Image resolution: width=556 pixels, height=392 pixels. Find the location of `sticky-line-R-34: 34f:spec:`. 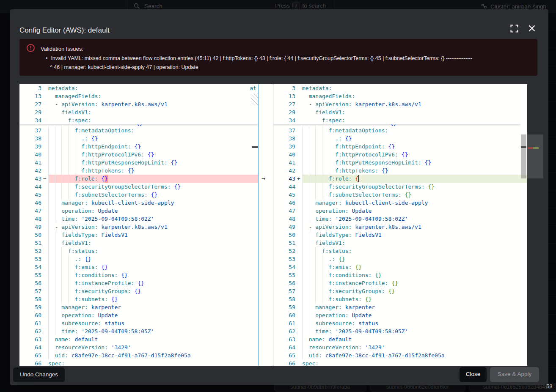

sticky-line-R-34: 34f:spec: is located at coordinates (397, 120).